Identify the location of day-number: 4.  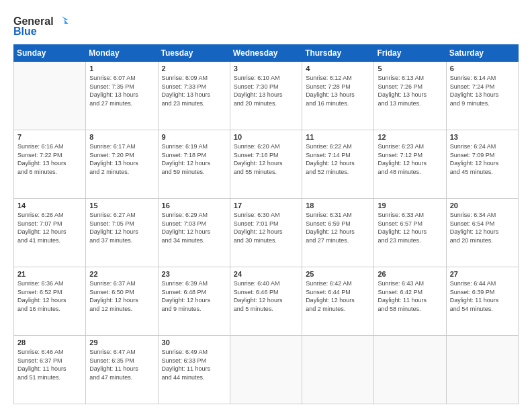
(338, 68).